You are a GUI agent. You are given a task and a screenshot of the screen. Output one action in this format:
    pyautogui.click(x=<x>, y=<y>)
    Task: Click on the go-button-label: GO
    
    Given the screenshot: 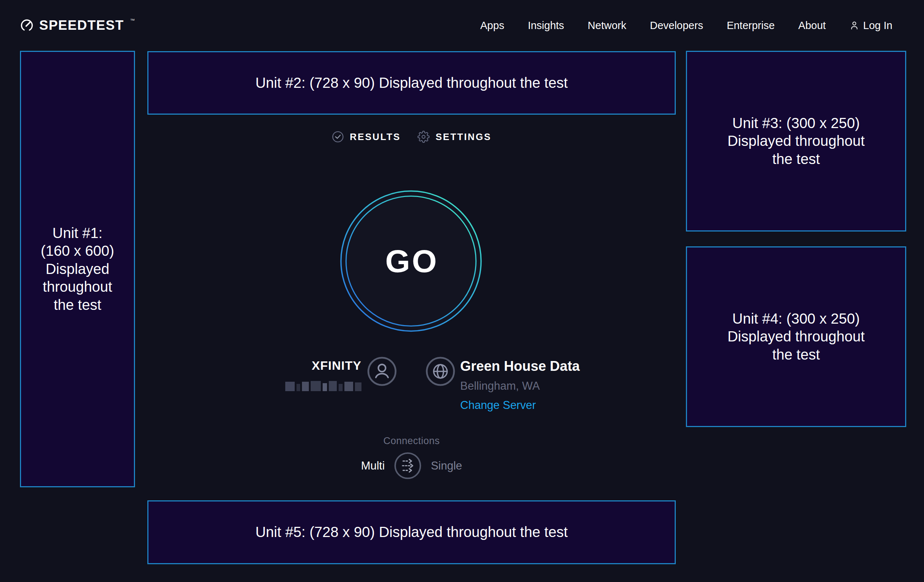 What is the action you would take?
    pyautogui.click(x=411, y=261)
    